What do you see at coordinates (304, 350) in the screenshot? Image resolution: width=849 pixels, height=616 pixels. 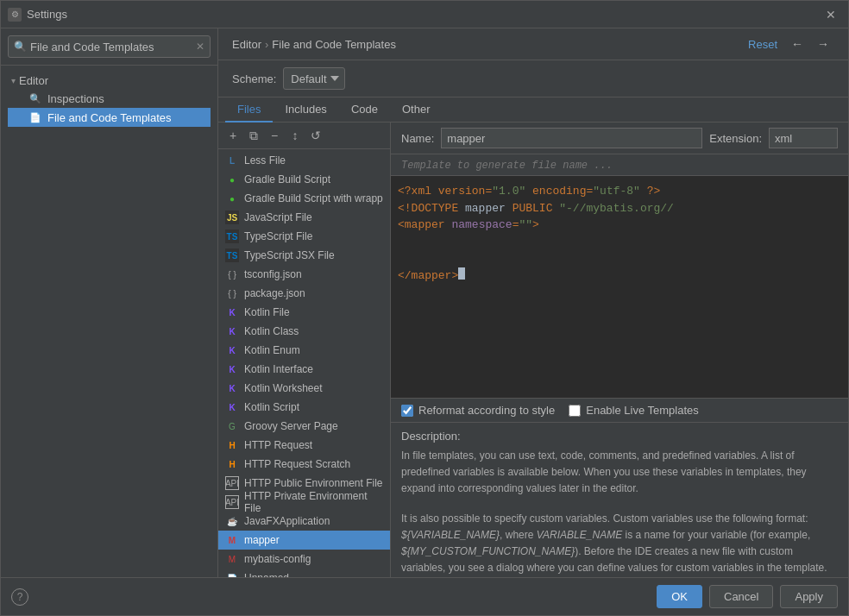 I see `file-item-kotlin-enum: K Kotlin Enum` at bounding box center [304, 350].